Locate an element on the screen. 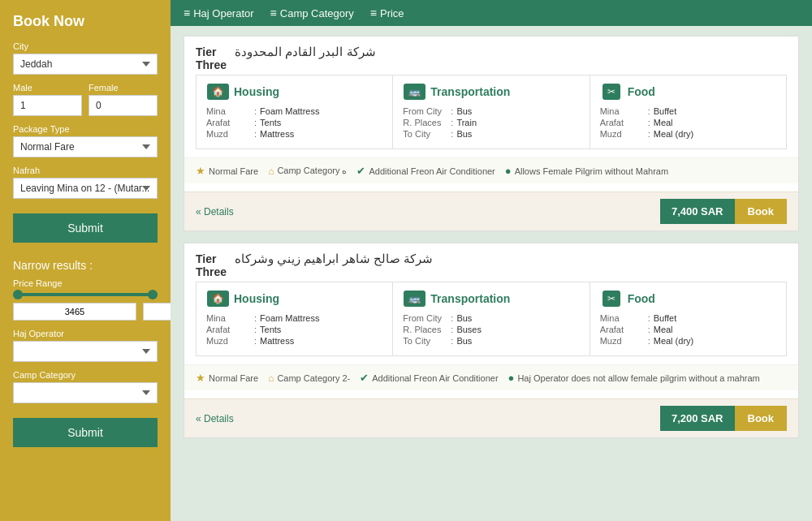 This screenshot has height=521, width=812. range-thumb-left is located at coordinates (18, 295).